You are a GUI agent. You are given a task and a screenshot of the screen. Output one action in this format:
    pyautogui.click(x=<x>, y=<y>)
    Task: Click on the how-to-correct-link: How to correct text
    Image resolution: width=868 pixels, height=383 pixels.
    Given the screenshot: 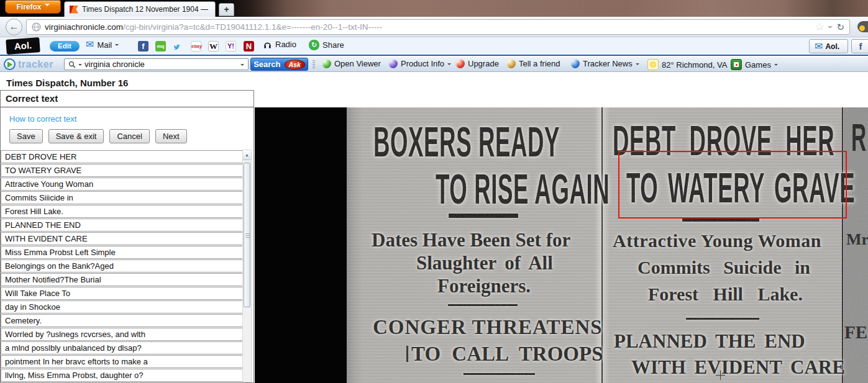 What is the action you would take?
    pyautogui.click(x=43, y=119)
    